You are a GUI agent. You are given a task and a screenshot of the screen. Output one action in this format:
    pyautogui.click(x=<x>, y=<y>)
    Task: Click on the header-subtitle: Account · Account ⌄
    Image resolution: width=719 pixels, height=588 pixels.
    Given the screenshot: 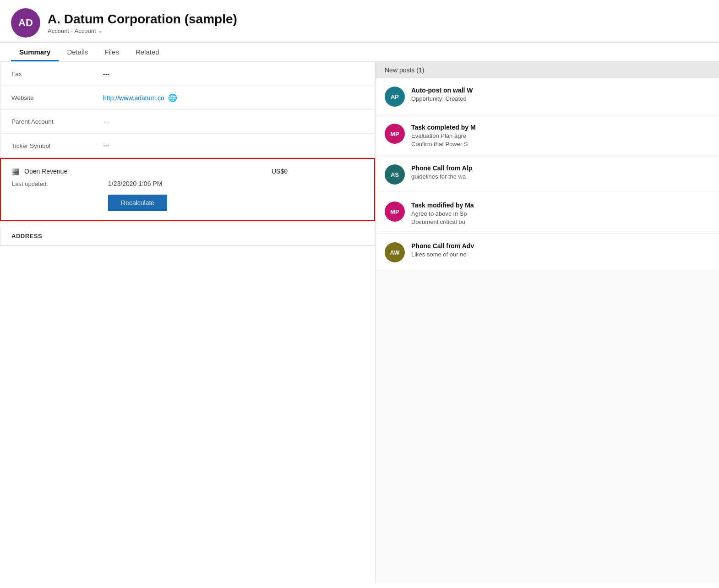 What is the action you would take?
    pyautogui.click(x=142, y=31)
    